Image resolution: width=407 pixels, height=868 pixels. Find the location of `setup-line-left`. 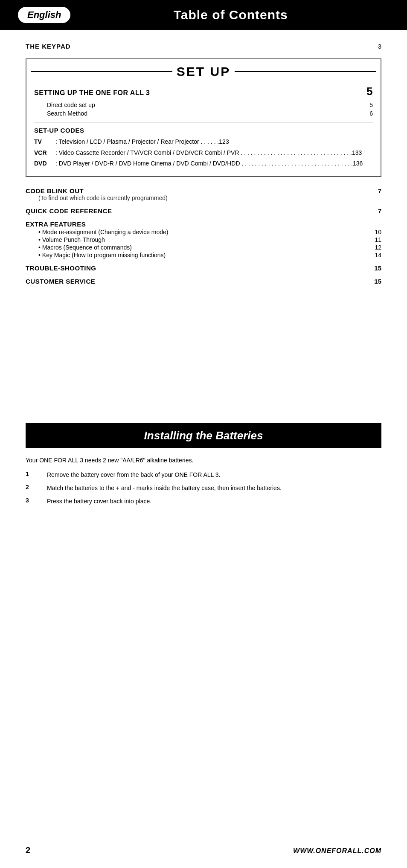

setup-line-left is located at coordinates (102, 72).